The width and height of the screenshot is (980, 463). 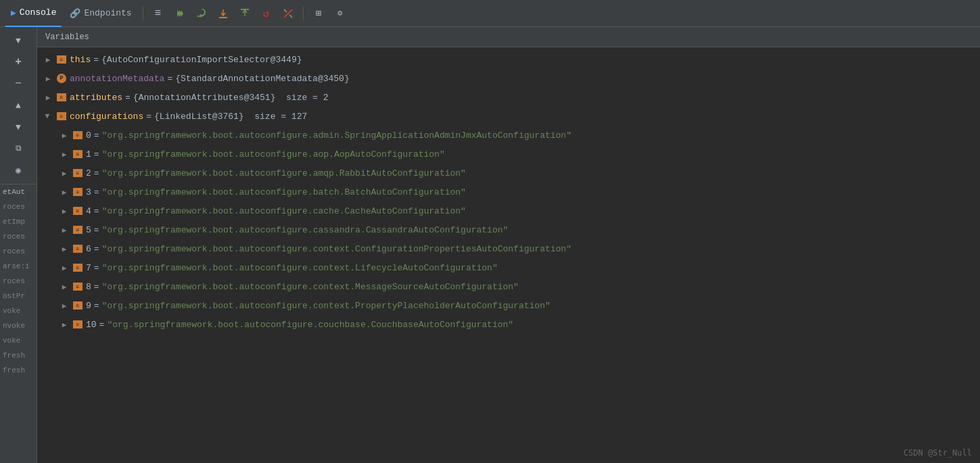 I want to click on watermark: CSDN @Str_Null, so click(x=937, y=453).